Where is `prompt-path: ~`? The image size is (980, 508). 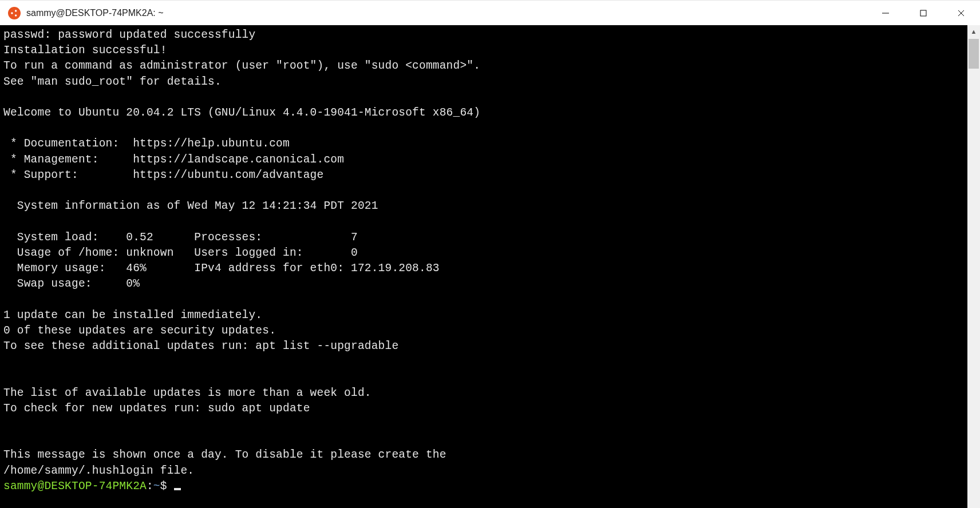
prompt-path: ~ is located at coordinates (157, 486).